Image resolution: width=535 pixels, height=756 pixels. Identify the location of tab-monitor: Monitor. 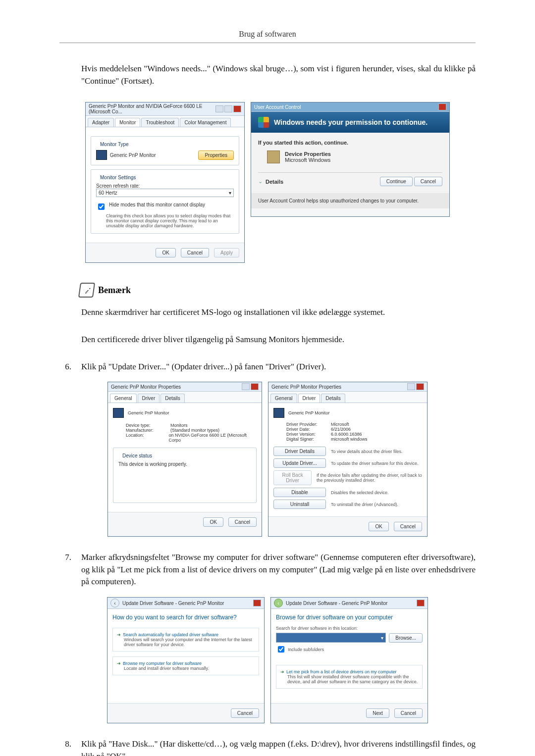
(128, 122).